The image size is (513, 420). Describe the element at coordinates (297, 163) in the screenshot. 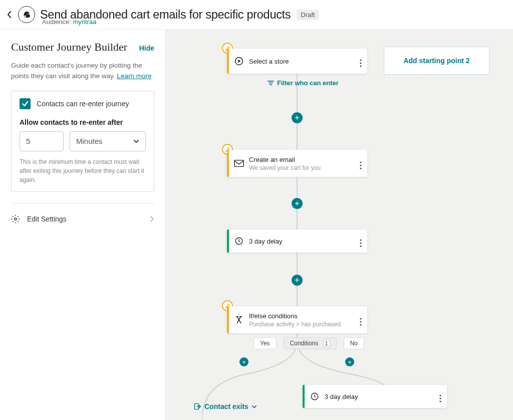

I see `node-create-email: Create an email We saved your cart for y…` at that location.